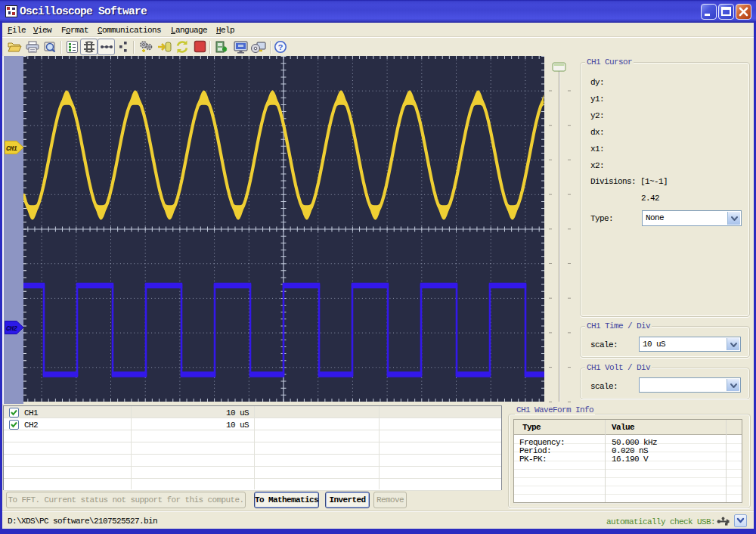  I want to click on svg-text: CH1, so click(12, 149).